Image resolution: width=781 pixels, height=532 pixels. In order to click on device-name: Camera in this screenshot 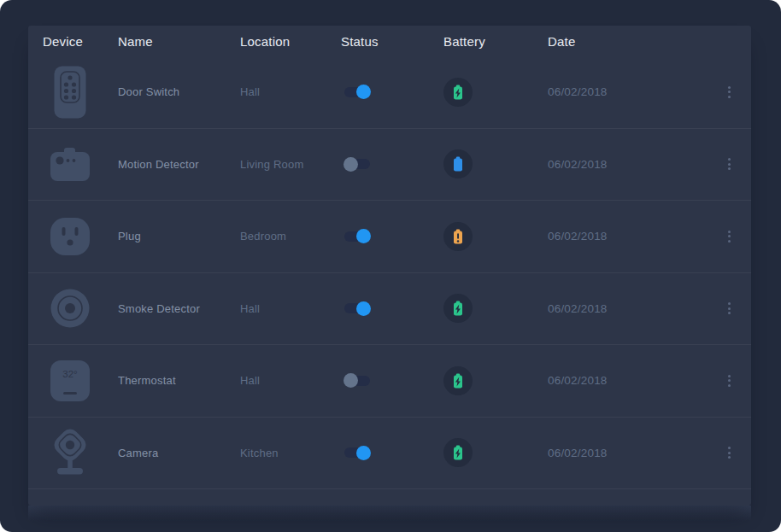, I will do `click(179, 453)`.